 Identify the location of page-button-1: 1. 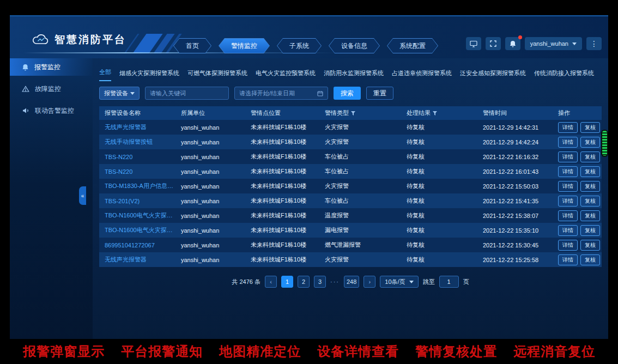
(287, 282).